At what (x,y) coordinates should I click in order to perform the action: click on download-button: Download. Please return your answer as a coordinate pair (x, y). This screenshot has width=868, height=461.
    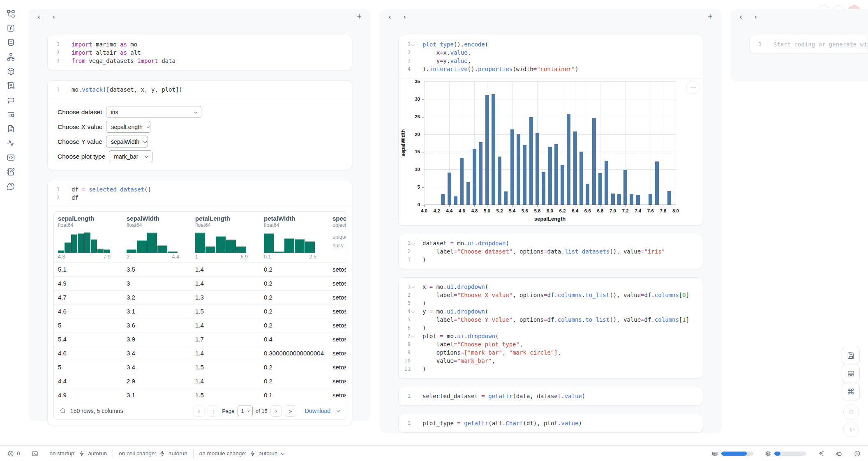
    Looking at the image, I should click on (322, 411).